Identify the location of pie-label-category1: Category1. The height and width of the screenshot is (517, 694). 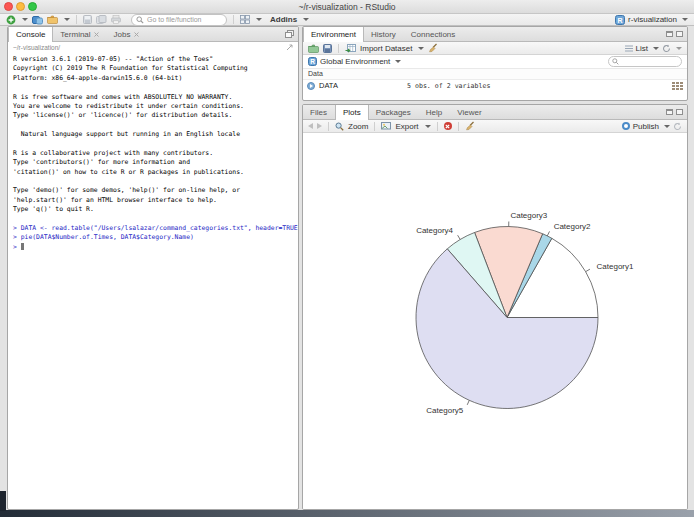
(616, 266).